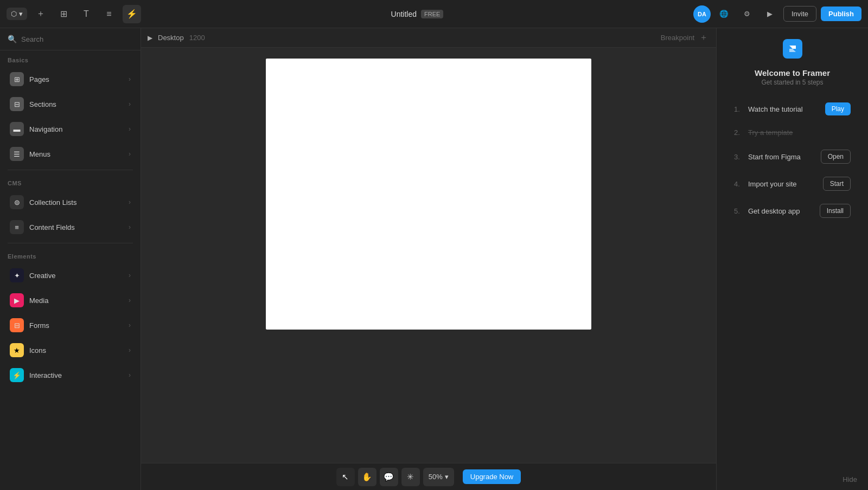  I want to click on section-label-basics: Basics, so click(71, 59).